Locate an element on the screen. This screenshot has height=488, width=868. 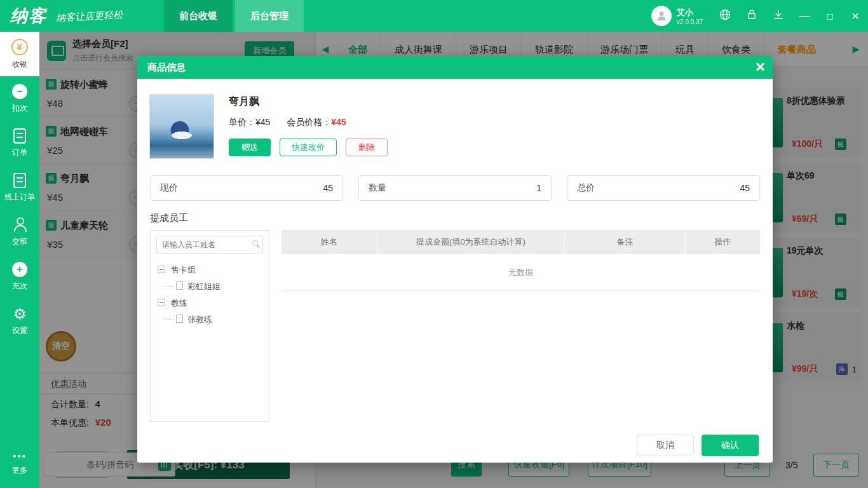
app-slogan: 纳客让店更轻松 is located at coordinates (98, 16).